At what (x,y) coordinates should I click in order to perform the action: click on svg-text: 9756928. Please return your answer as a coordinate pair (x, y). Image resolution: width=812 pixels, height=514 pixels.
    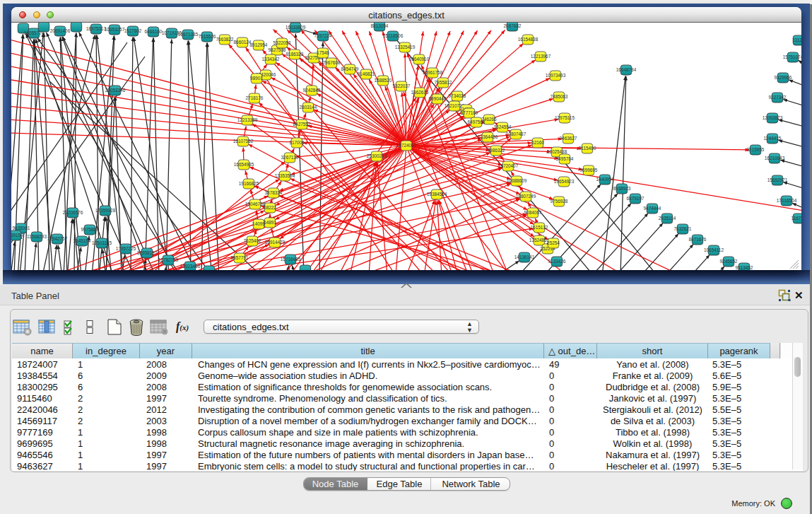
    Looking at the image, I should click on (560, 201).